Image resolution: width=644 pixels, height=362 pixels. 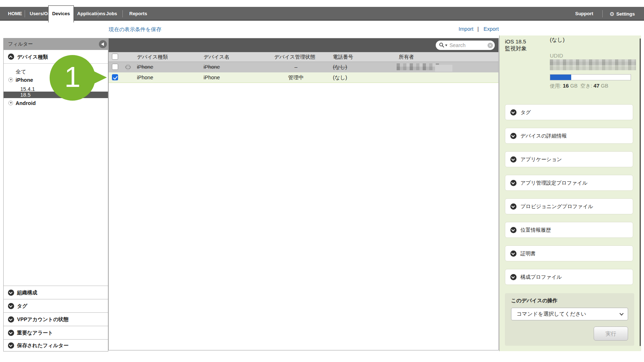 What do you see at coordinates (304, 67) in the screenshot?
I see `table-row-removed-device: iPhone iPhone – (なし)` at bounding box center [304, 67].